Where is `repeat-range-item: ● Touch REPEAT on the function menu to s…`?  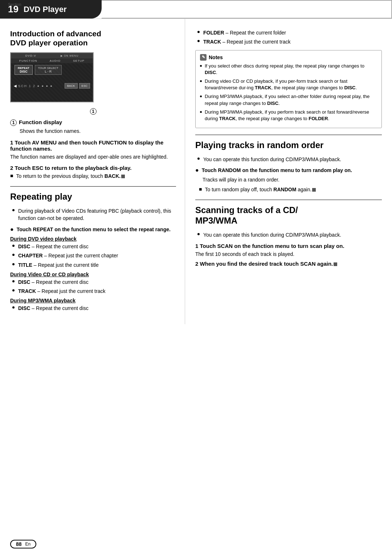 repeat-range-item: ● Touch REPEAT on the function menu to s… is located at coordinates (93, 229).